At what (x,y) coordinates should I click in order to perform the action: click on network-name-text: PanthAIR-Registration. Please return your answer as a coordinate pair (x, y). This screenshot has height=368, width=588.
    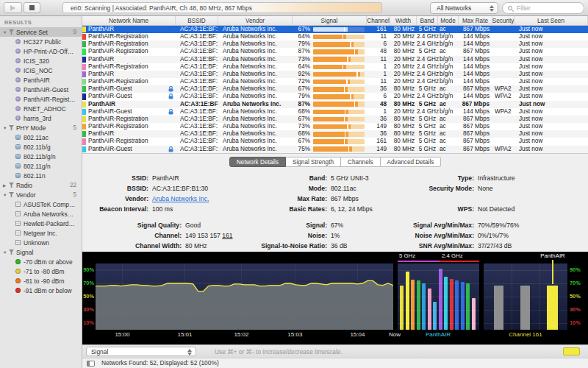
    Looking at the image, I should click on (132, 52).